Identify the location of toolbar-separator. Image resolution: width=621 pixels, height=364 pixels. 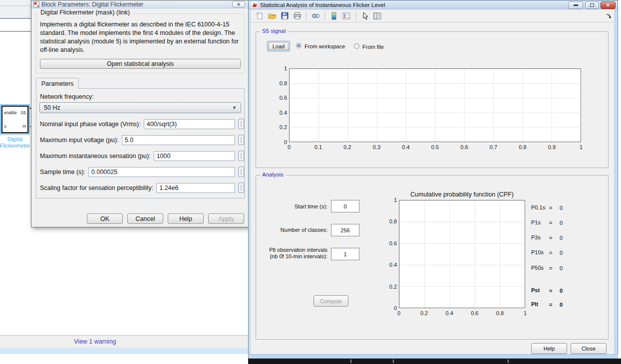
(355, 16).